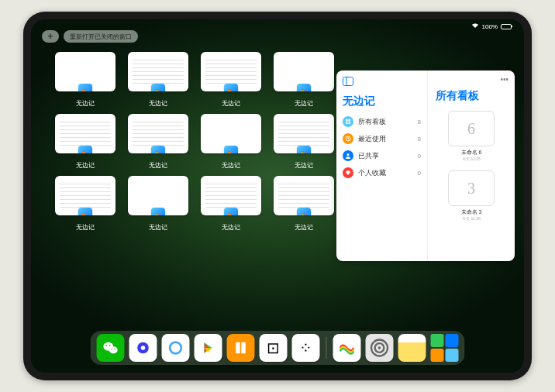 The image size is (555, 392). What do you see at coordinates (90, 36) in the screenshot?
I see `top-buttons: + 重新打开已关闭的窗口` at bounding box center [90, 36].